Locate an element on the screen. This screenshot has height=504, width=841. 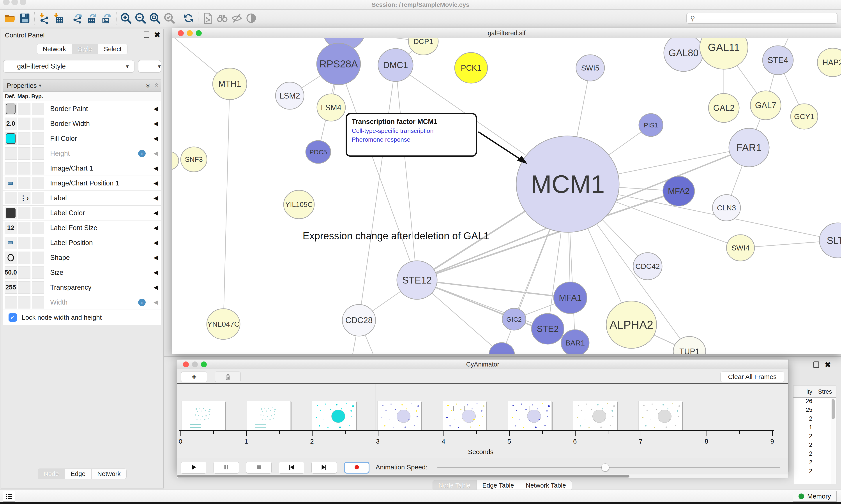
network-node-TUP1: TUP1 is located at coordinates (690, 345).